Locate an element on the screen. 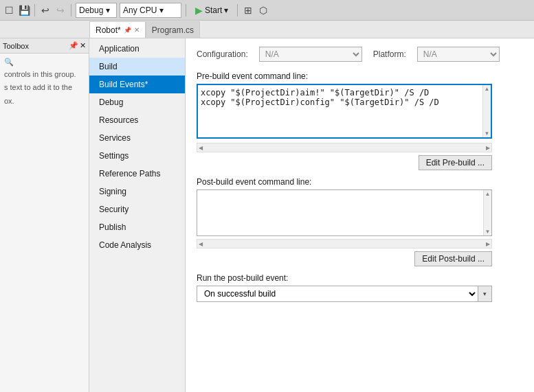  postbuild-label: Post-build event command line: is located at coordinates (360, 182).